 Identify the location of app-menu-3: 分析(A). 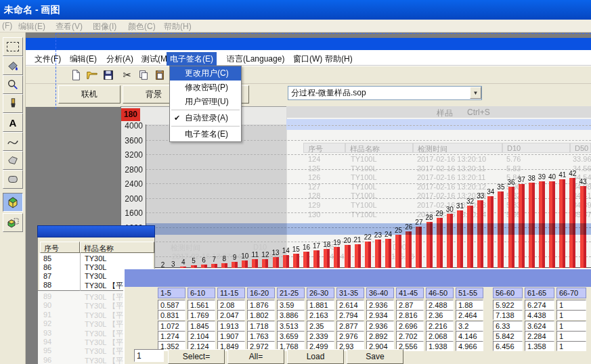
(120, 60).